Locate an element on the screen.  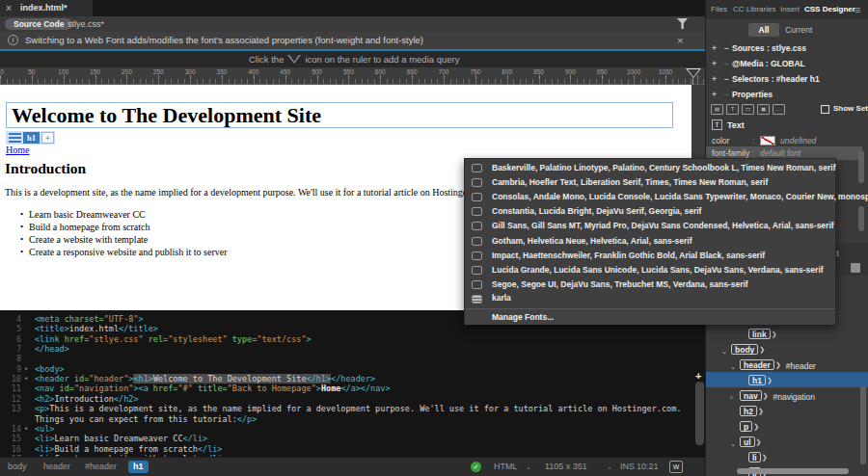
horizontal-ruler: 0501001502002503003504004505005506006507… is located at coordinates (353, 76).